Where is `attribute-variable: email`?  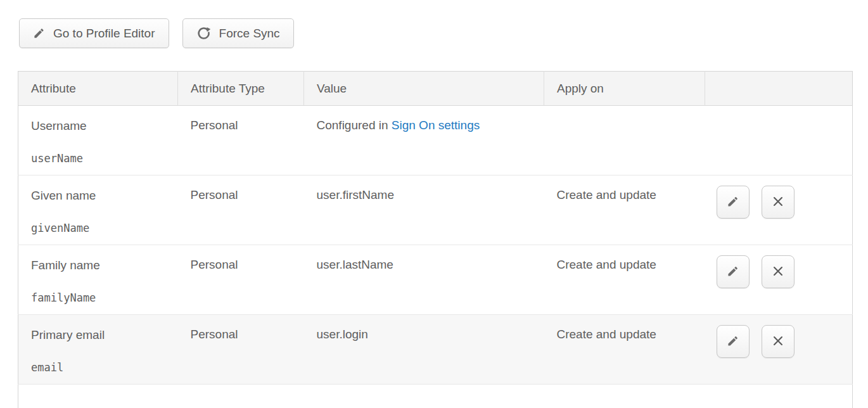 attribute-variable: email is located at coordinates (105, 367).